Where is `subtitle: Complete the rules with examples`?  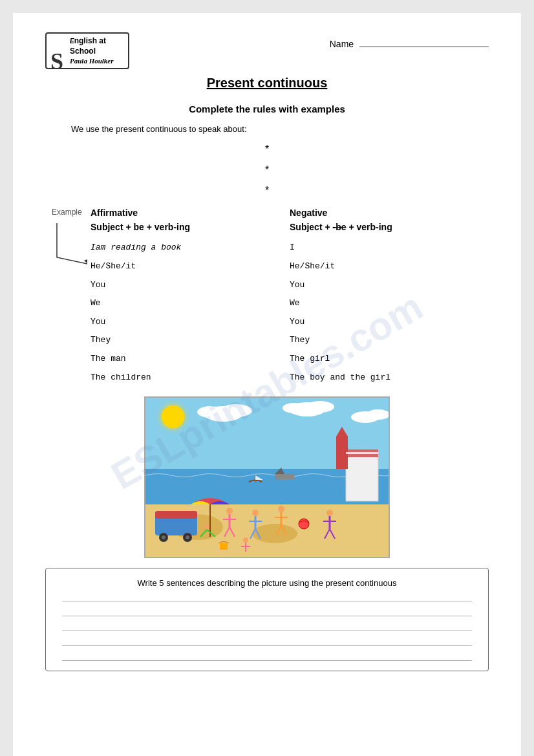
subtitle: Complete the rules with examples is located at coordinates (267, 109).